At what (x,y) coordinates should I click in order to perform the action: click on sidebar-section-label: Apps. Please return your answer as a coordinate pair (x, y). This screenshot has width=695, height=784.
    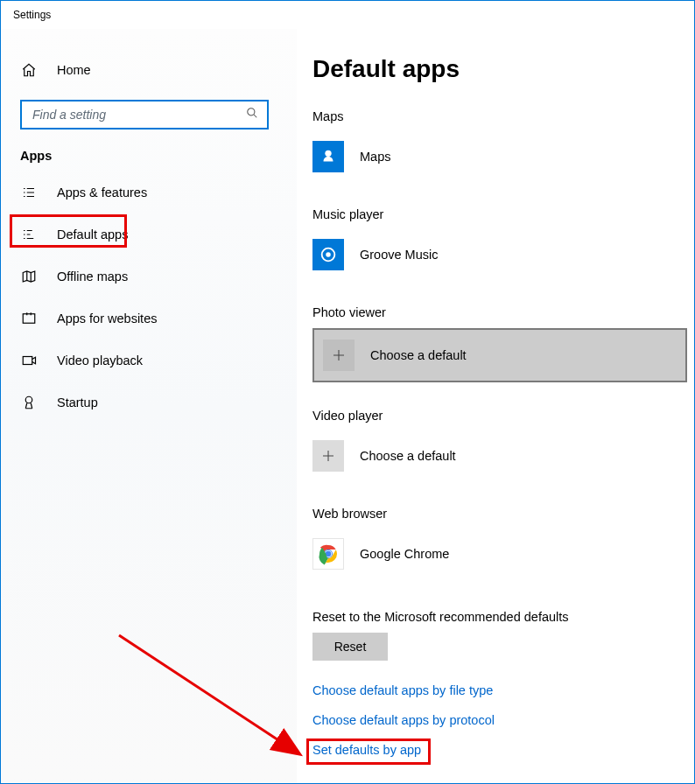
    Looking at the image, I should click on (149, 150).